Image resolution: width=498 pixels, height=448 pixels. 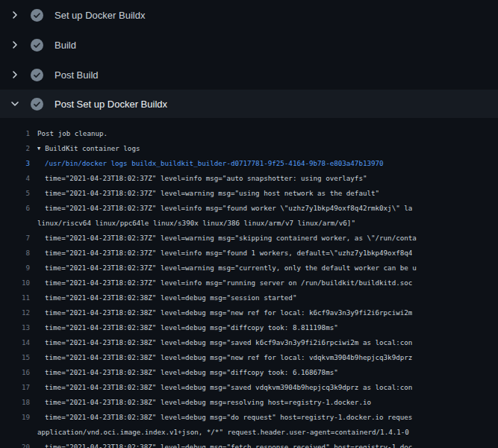 What do you see at coordinates (249, 388) in the screenshot?
I see `log-line: 17time="2021-04-23T18:02:38Z" level=debu…` at bounding box center [249, 388].